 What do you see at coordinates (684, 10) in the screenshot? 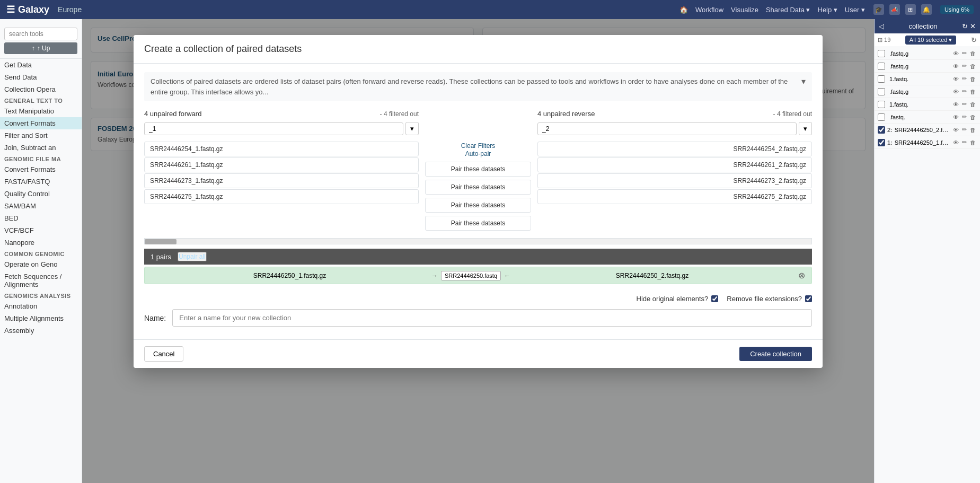
I see `nav-home-icon: 🏠` at bounding box center [684, 10].